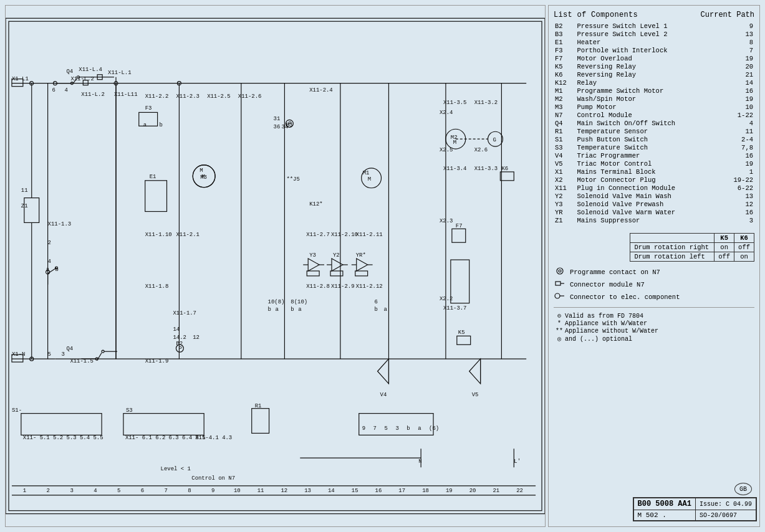 Image resolution: width=765 pixels, height=532 pixels. What do you see at coordinates (560, 297) in the screenshot?
I see `connector-elec-icon` at bounding box center [560, 297].